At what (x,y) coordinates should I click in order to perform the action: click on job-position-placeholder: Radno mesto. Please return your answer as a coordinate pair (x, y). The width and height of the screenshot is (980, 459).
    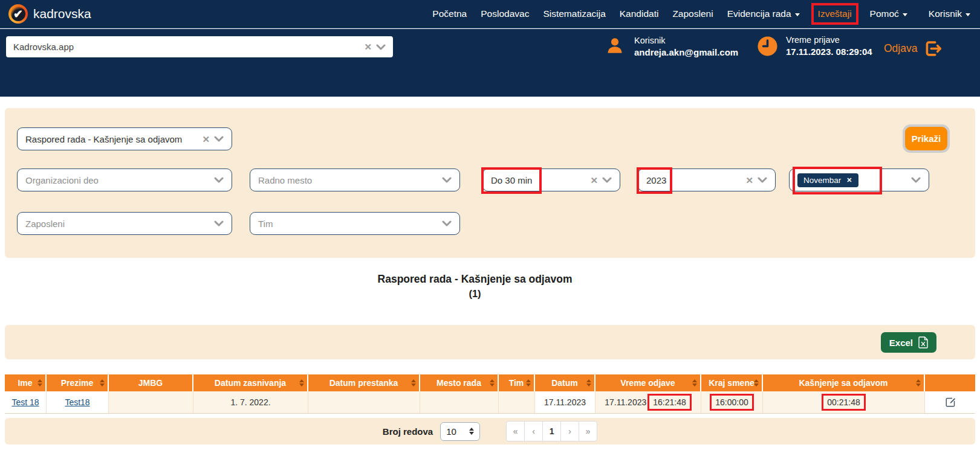
    Looking at the image, I should click on (285, 180).